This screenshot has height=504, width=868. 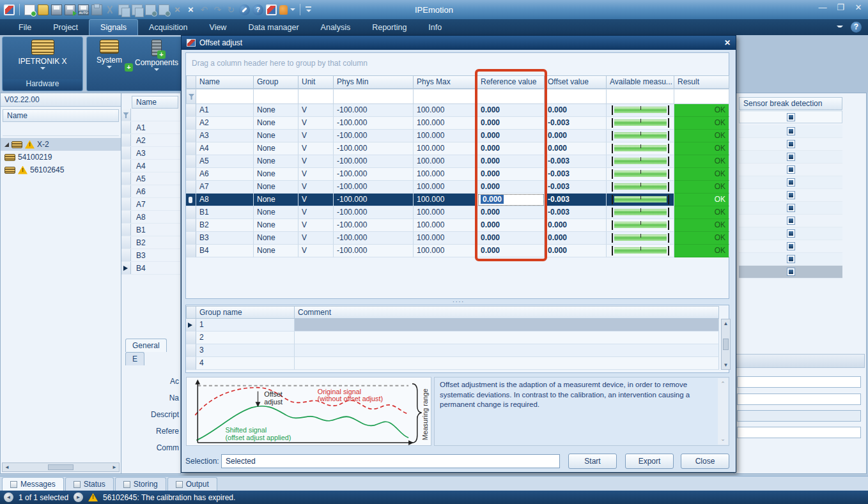 I want to click on expander-icon, so click(x=6, y=144).